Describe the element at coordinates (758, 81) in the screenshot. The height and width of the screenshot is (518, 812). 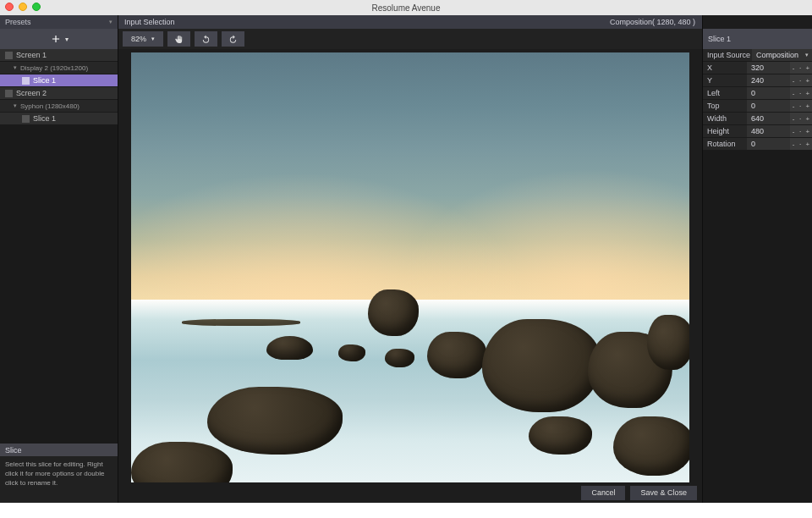
I see `prop-row-y: Y 240 -·+` at that location.